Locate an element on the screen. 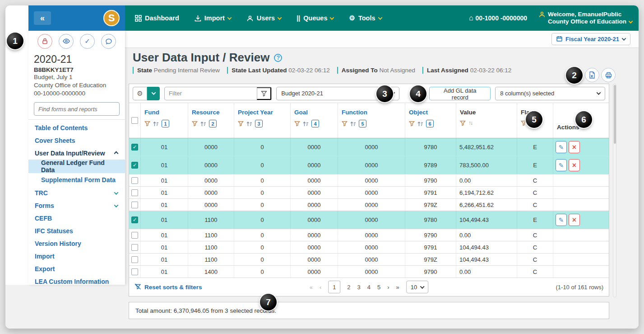  columns-select: 8 column(s) selected is located at coordinates (550, 94).